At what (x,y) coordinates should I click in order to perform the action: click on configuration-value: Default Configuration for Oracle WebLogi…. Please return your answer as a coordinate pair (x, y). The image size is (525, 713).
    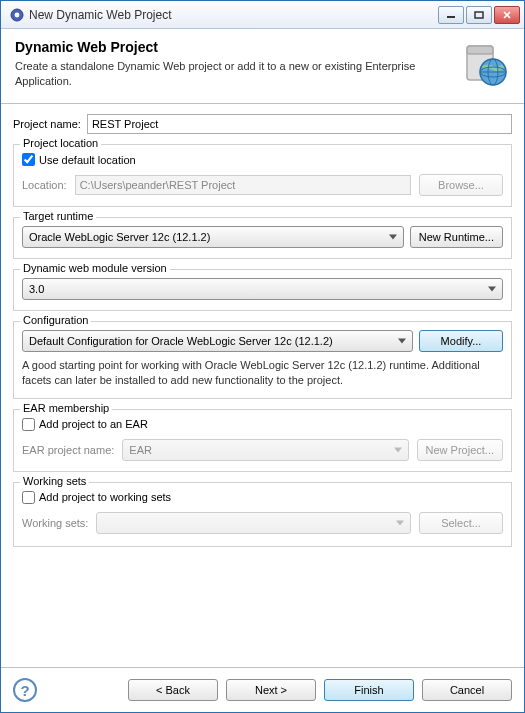
    Looking at the image, I should click on (181, 341).